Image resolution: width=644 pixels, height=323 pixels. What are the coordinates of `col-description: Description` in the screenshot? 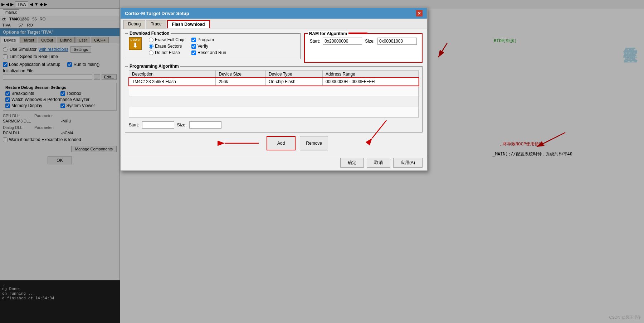 It's located at (172, 74).